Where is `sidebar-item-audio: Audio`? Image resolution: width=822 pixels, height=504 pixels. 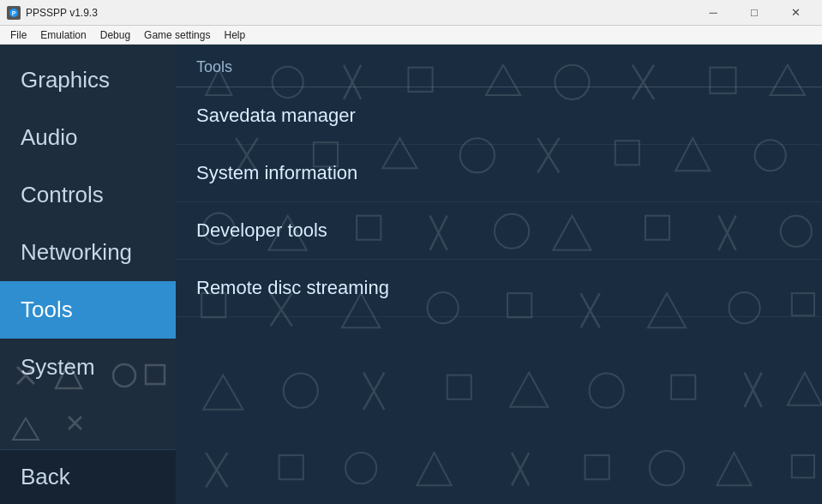
sidebar-item-audio: Audio is located at coordinates (87, 137).